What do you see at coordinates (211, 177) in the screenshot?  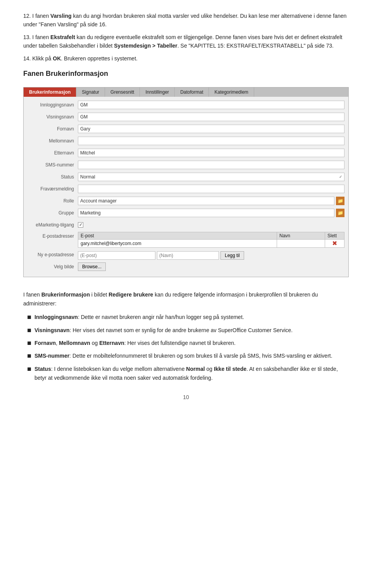 I see `field-status: Normal ✓` at bounding box center [211, 177].